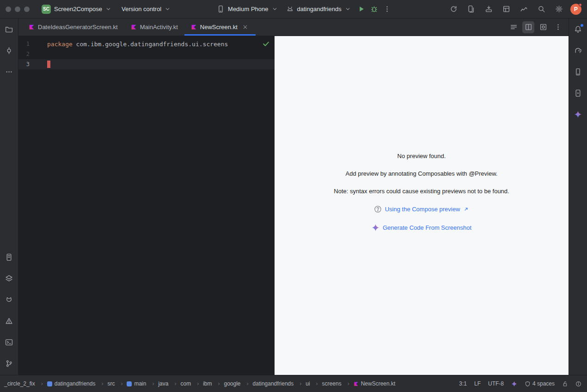  Describe the element at coordinates (578, 93) in the screenshot. I see `running-devices-tool-button` at that location.